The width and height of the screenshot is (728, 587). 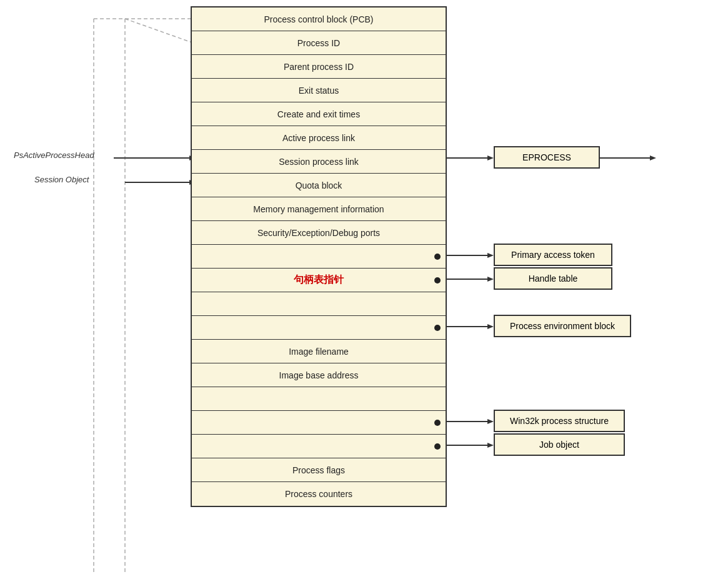 What do you see at coordinates (54, 155) in the screenshot?
I see `ps-active-head-label: PsActiveProcessHead` at bounding box center [54, 155].